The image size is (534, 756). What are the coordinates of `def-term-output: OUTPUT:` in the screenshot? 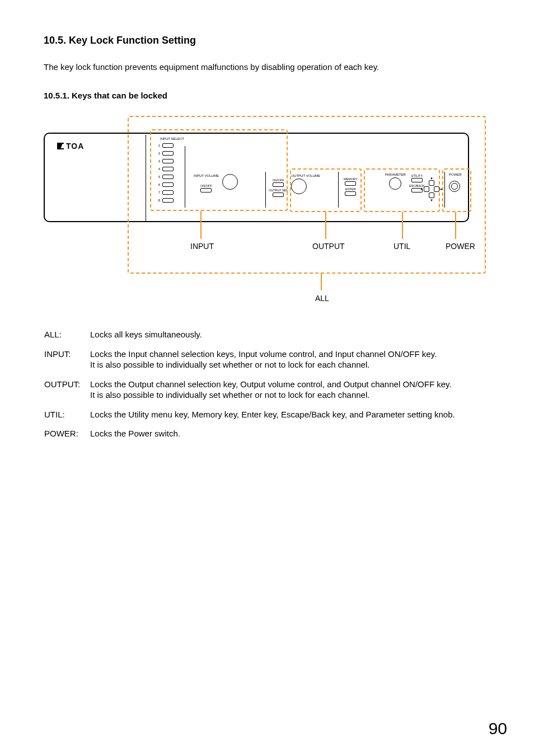 It's located at (67, 393).